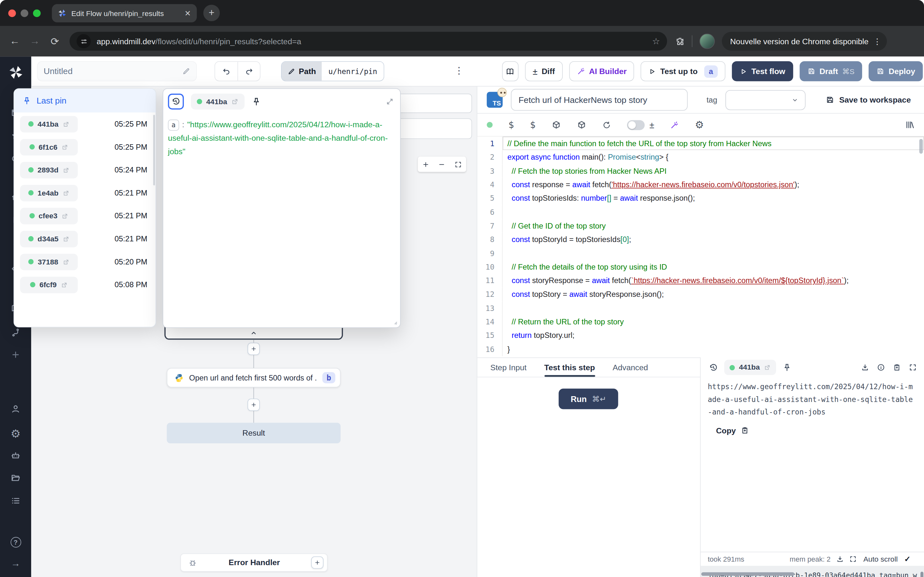 The image size is (924, 577). I want to click on code-line: 6, so click(701, 212).